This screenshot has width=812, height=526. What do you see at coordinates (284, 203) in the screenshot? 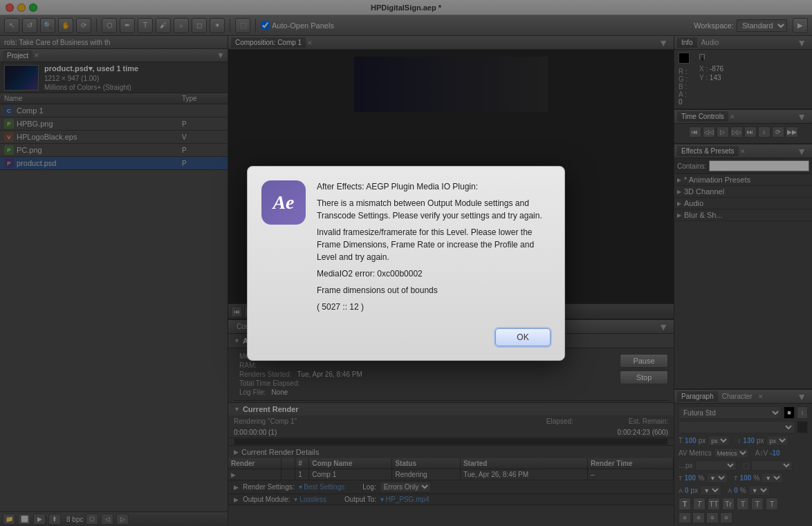
I see `ae-icon: Ae` at bounding box center [284, 203].